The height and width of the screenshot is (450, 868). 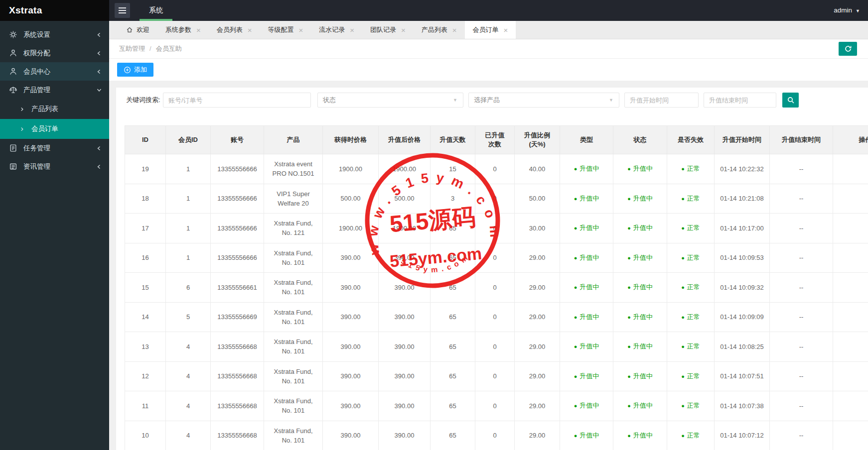 I want to click on cell-product: Xstrata event PRO NO.1501, so click(x=293, y=169).